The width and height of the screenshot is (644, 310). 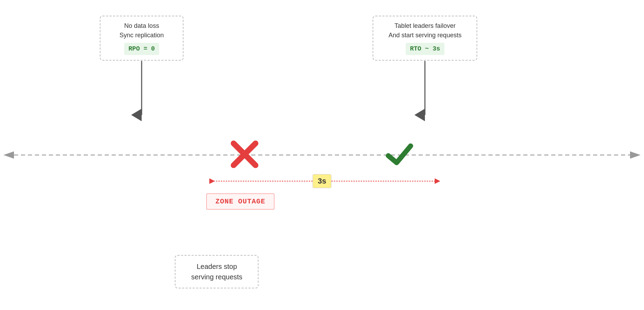 What do you see at coordinates (240, 201) in the screenshot?
I see `zone-outage-label: ZONE OUTAGE` at bounding box center [240, 201].